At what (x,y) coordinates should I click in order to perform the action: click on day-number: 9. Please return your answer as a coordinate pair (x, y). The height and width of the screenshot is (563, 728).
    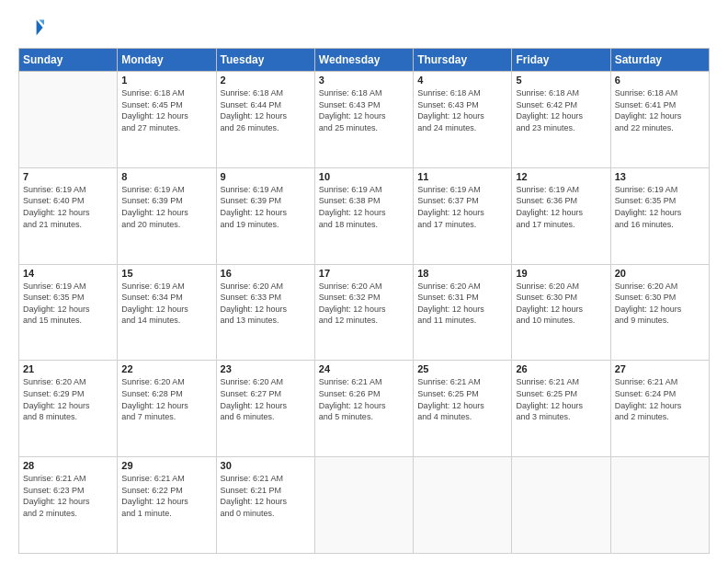
    Looking at the image, I should click on (266, 177).